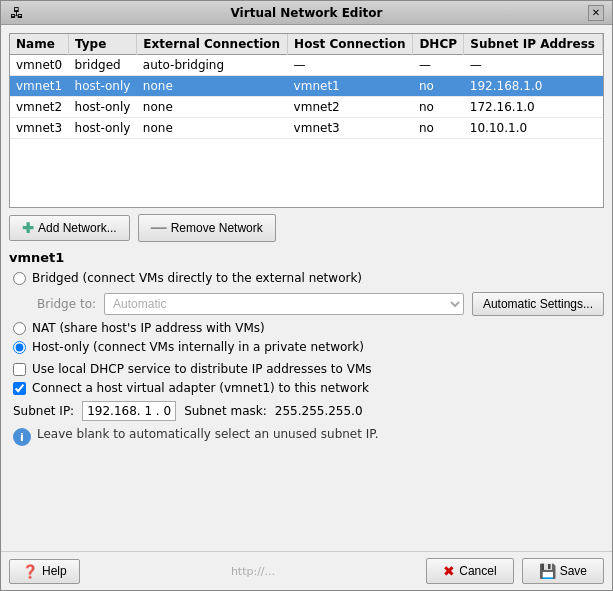 This screenshot has height=591, width=613. I want to click on window-icon: 🖧, so click(17, 13).